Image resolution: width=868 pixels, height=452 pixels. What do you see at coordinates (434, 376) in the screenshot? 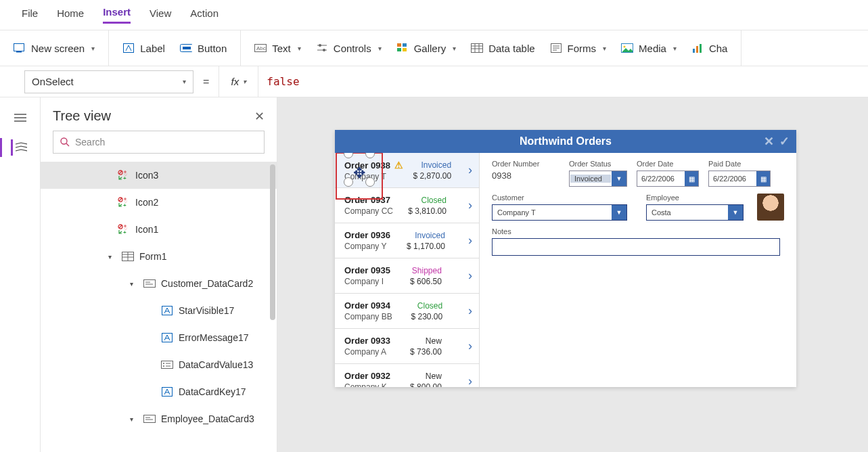
I see `order-status: New` at bounding box center [434, 376].